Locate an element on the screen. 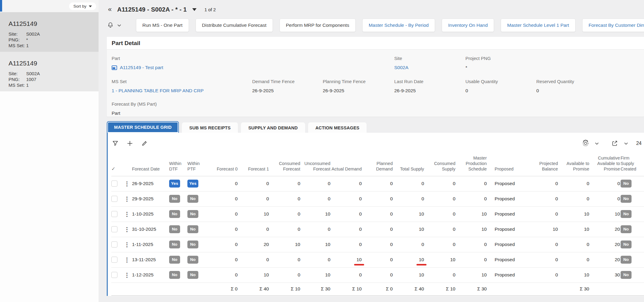 This screenshot has width=644, height=302. nav-accent-strip is located at coordinates (1, 6).